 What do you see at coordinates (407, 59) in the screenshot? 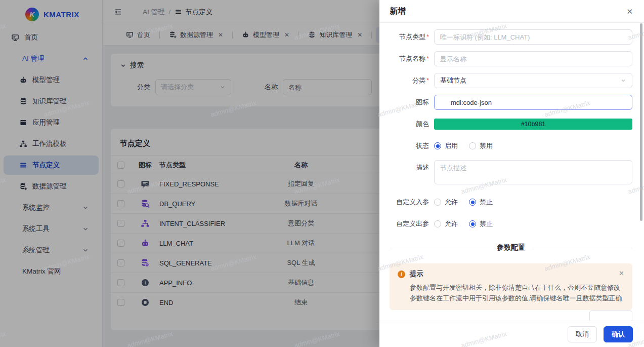
I see `field-label: 节点名称*` at bounding box center [407, 59].